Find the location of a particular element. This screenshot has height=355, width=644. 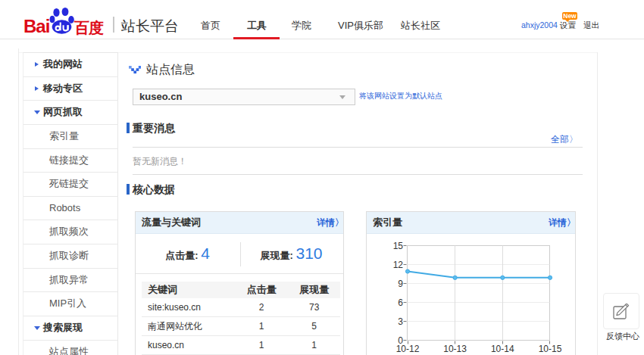

svg-text: 12 is located at coordinates (399, 265).